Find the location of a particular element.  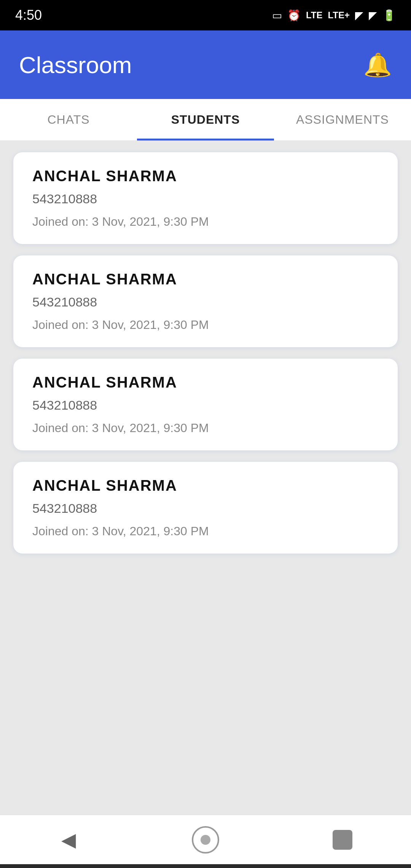

inapp-recent-button is located at coordinates (342, 840).